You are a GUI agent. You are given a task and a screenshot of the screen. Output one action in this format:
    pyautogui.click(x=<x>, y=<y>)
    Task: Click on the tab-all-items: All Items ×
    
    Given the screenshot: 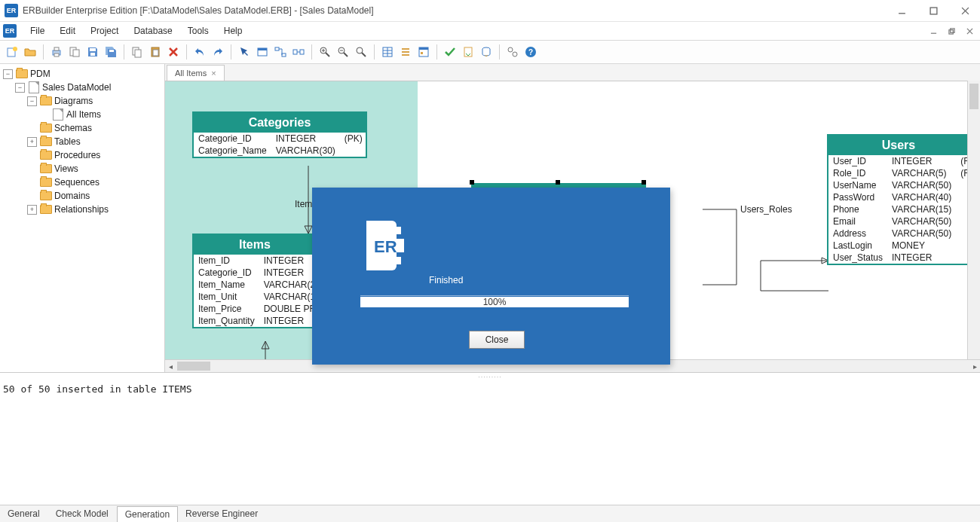 What is the action you would take?
    pyautogui.click(x=196, y=72)
    